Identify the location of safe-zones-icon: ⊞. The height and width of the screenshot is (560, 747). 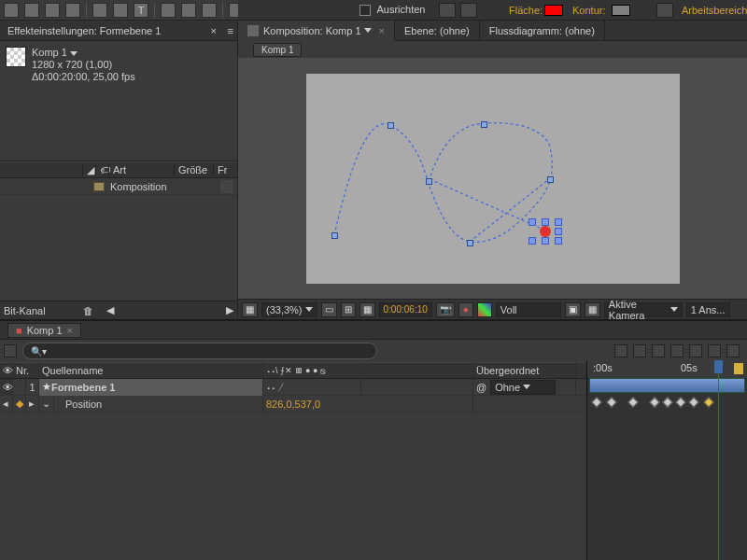
(348, 310).